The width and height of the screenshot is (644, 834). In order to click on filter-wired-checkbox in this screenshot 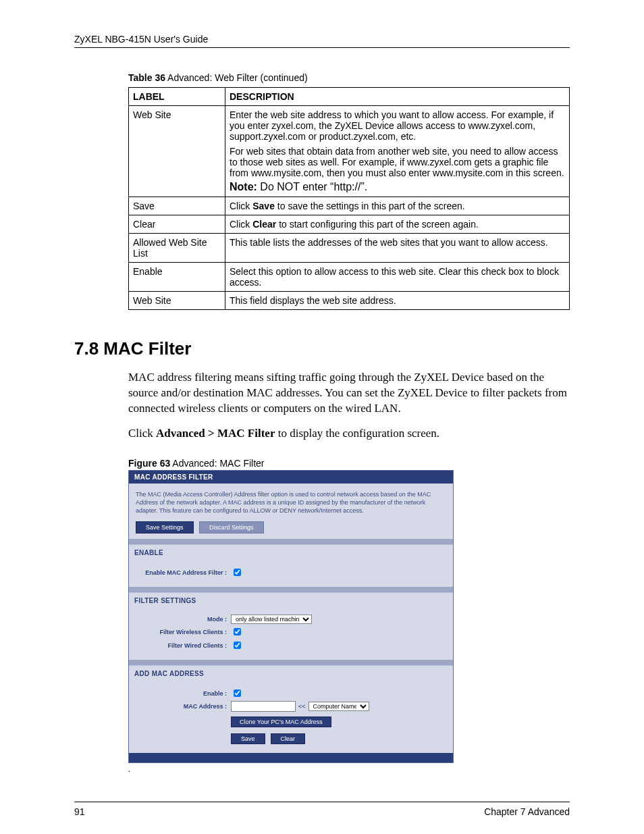, I will do `click(238, 646)`.